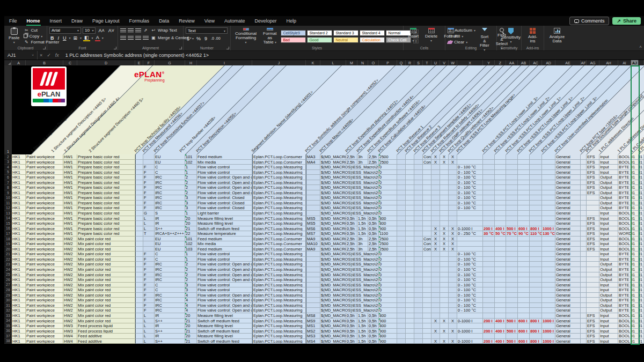 Image resolution: width=644 pixels, height=362 pixels. What do you see at coordinates (149, 178) in the screenshot?
I see `cell-F6: F` at bounding box center [149, 178].